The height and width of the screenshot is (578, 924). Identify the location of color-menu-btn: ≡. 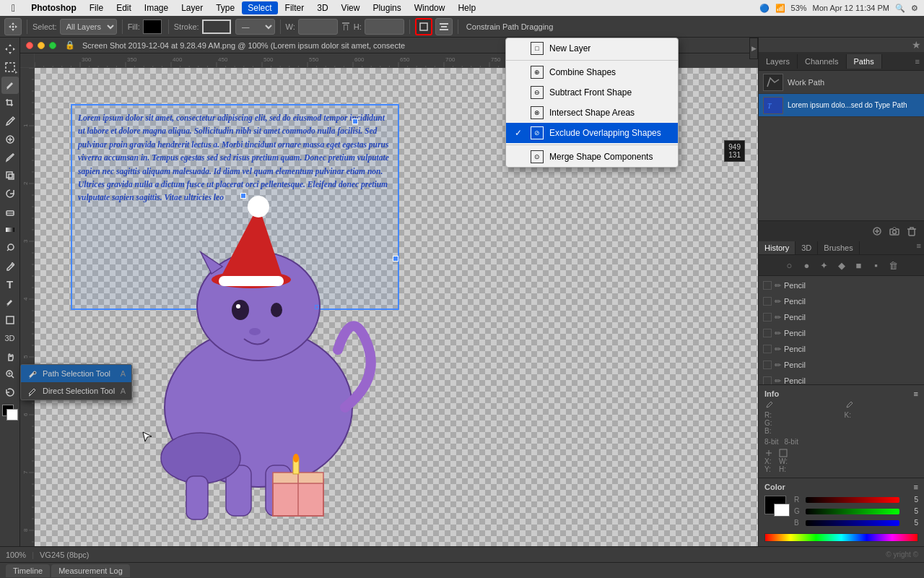
(916, 487).